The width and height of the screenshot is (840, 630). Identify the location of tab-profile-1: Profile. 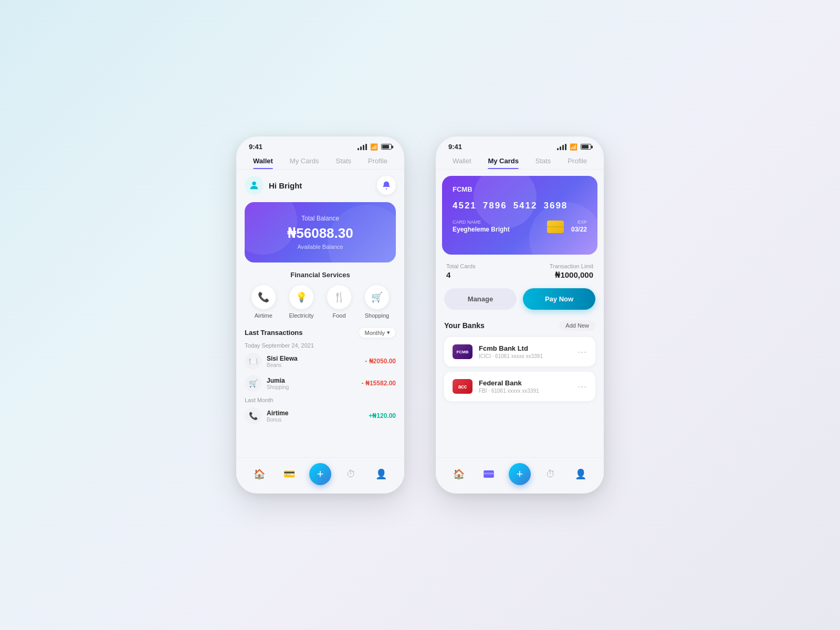
(378, 163).